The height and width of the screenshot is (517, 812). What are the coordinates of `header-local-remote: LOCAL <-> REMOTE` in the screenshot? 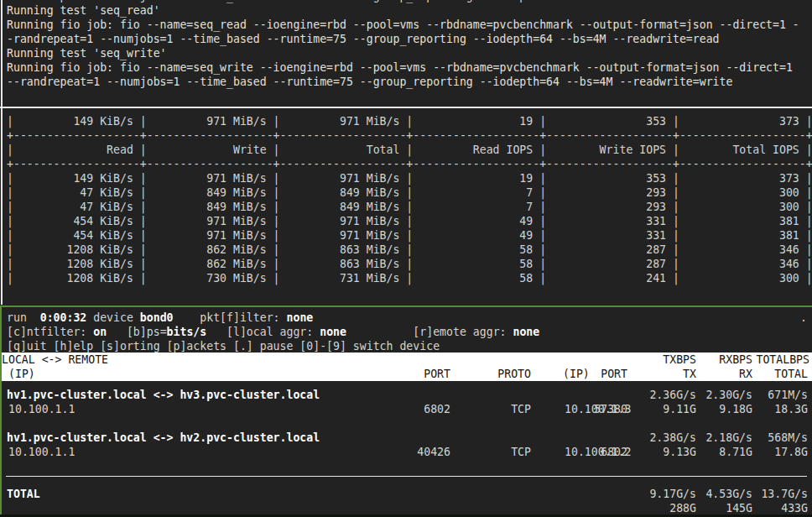 It's located at (55, 359).